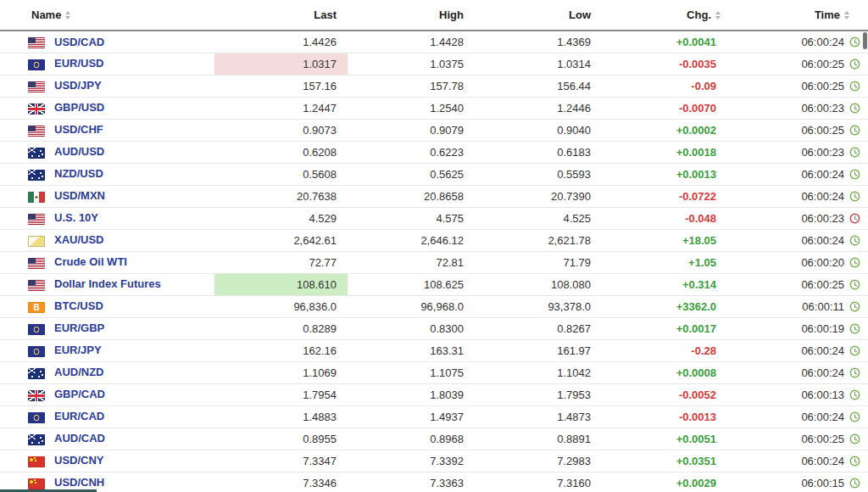 The image size is (868, 492). What do you see at coordinates (538, 372) in the screenshot?
I see `low-price-cell: 1.1042` at bounding box center [538, 372].